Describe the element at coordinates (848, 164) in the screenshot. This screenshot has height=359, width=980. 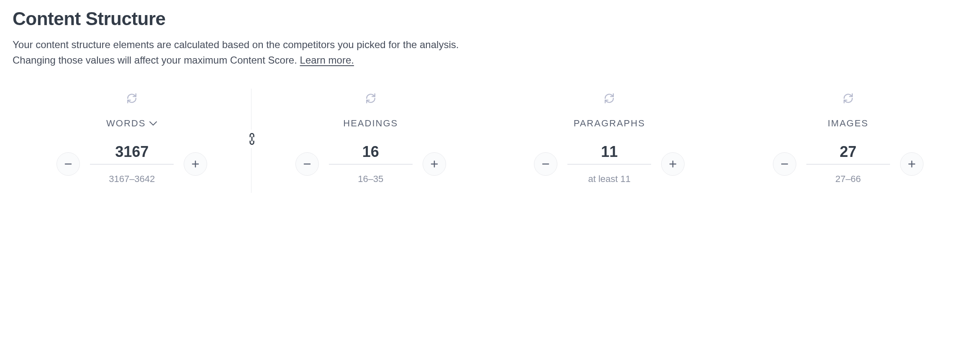
I see `images-value-box: 27 27–66` at that location.